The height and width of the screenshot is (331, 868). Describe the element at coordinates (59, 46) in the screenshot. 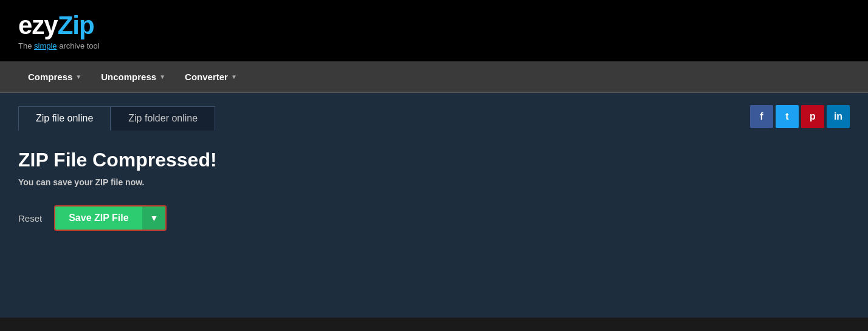

I see `logo-tagline: The simple archive tool` at that location.